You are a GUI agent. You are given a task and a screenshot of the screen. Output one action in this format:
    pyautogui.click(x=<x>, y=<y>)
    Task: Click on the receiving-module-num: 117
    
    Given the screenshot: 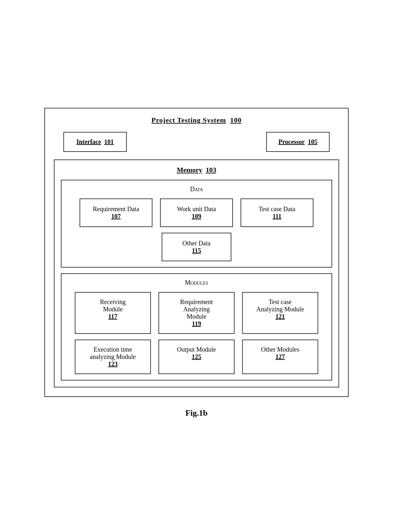 What is the action you would take?
    pyautogui.click(x=113, y=316)
    